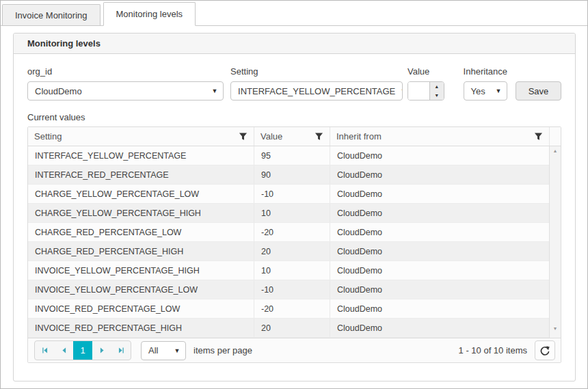 The image size is (588, 389). Describe the element at coordinates (293, 175) in the screenshot. I see `cell-value: 90` at that location.